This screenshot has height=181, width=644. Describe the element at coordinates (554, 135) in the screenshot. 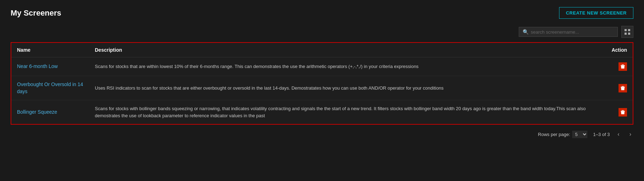

I see `rows-per-page-label: Rows per page:` at that location.